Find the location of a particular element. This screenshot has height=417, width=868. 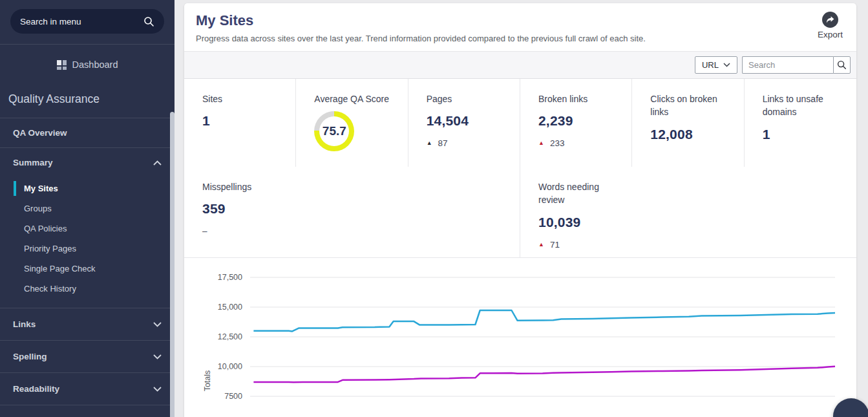

menu-search-box is located at coordinates (87, 21).